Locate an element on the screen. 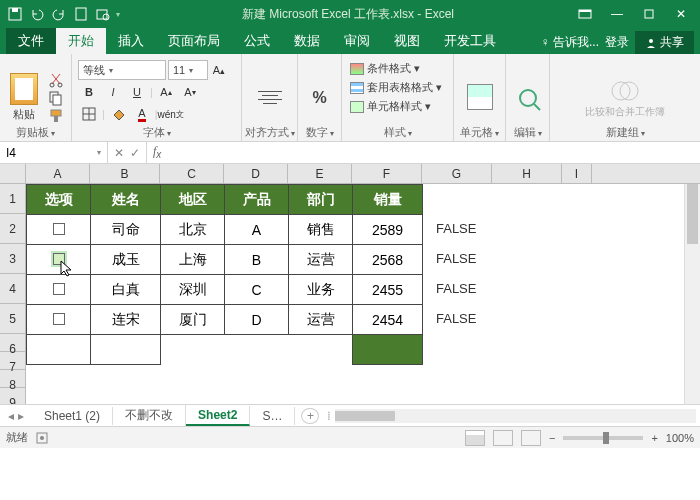  table-header: 部门 is located at coordinates (321, 200).